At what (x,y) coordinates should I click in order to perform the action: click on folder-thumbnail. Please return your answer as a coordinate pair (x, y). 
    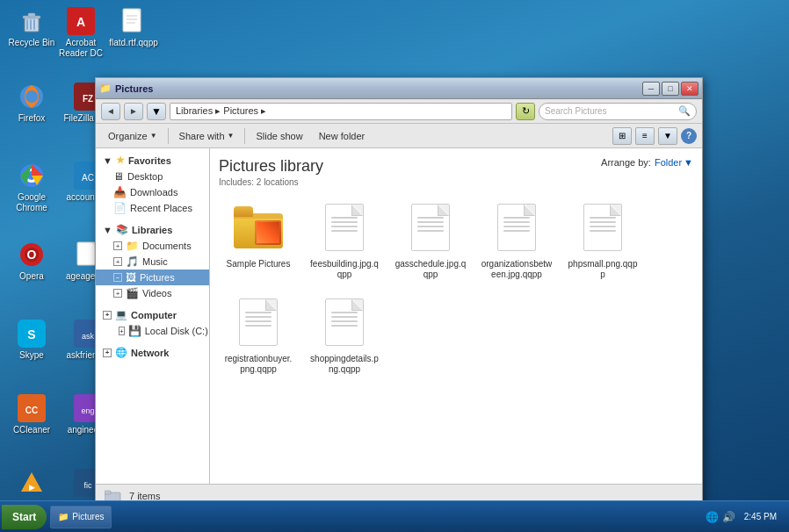
    Looking at the image, I should click on (268, 233).